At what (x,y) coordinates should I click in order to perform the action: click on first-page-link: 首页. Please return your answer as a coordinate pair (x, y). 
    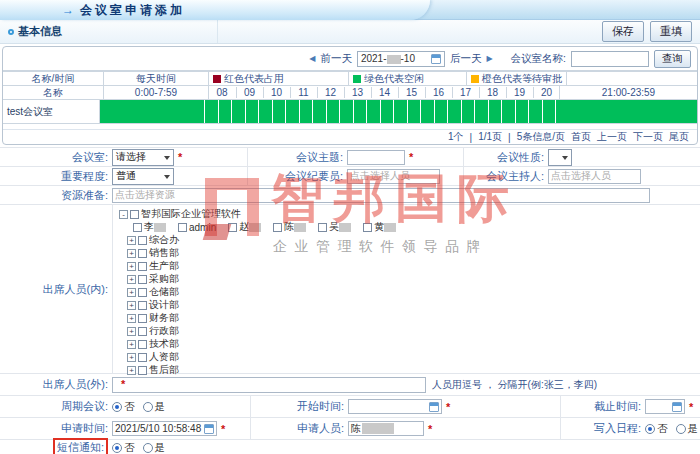
    Looking at the image, I should click on (581, 137).